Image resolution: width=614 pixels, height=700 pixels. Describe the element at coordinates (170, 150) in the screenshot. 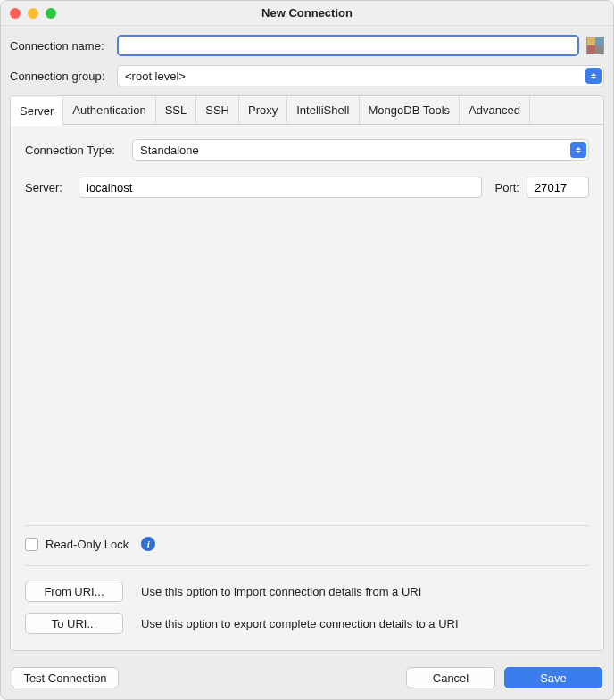

I see `connection-type-value: Standalone` at that location.